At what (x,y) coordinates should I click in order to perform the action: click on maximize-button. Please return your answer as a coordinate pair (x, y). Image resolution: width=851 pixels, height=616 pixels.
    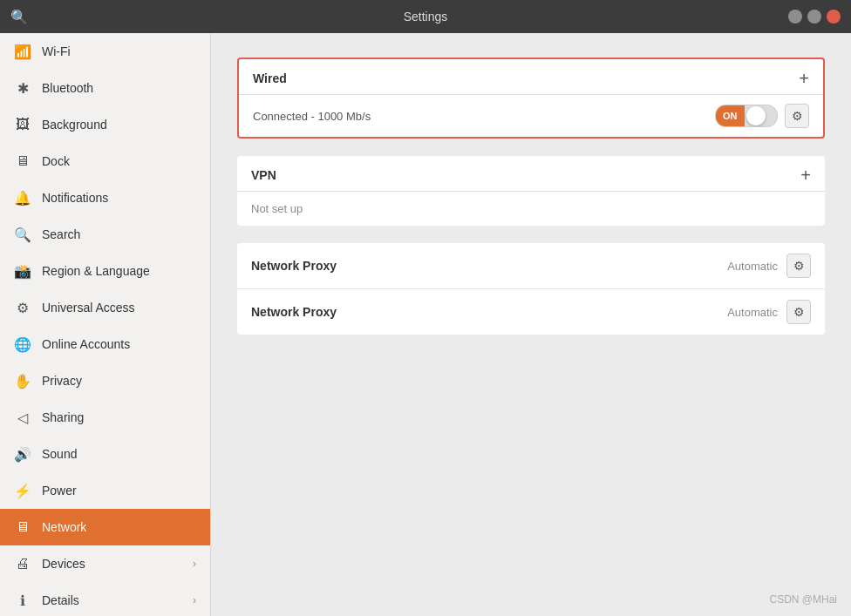
    Looking at the image, I should click on (814, 17).